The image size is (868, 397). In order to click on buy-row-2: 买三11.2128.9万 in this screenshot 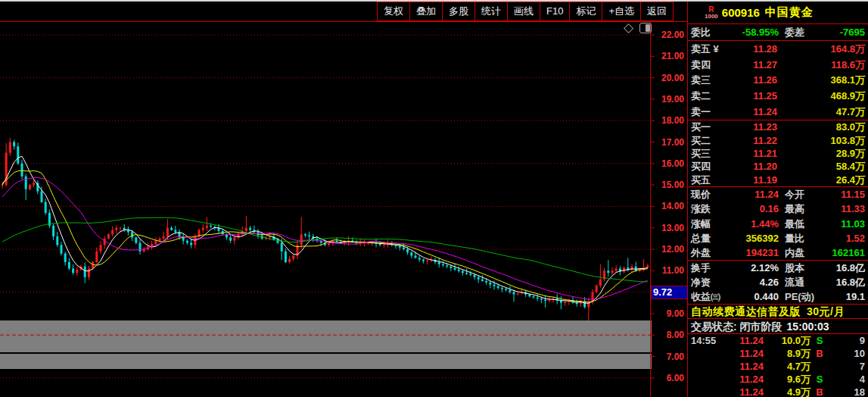, I will do `click(778, 153)`.